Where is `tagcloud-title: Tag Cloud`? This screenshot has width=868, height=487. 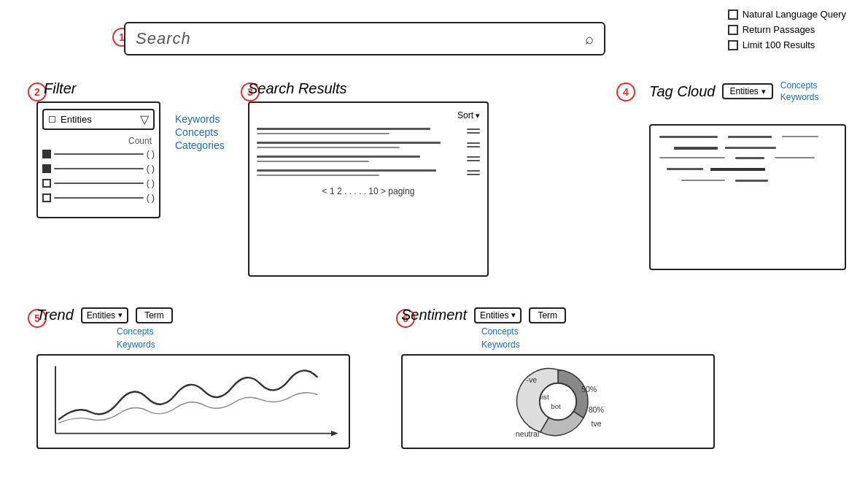 tagcloud-title: Tag Cloud is located at coordinates (682, 92).